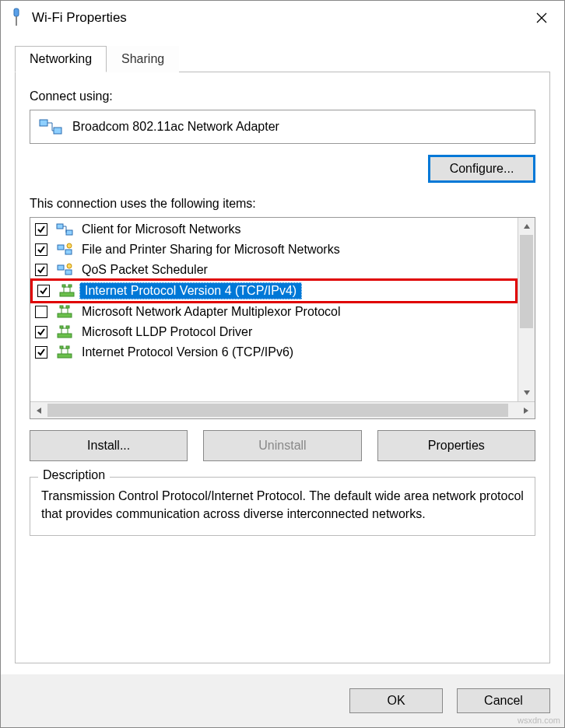 The image size is (565, 728). I want to click on properties-button: Properties, so click(456, 446).